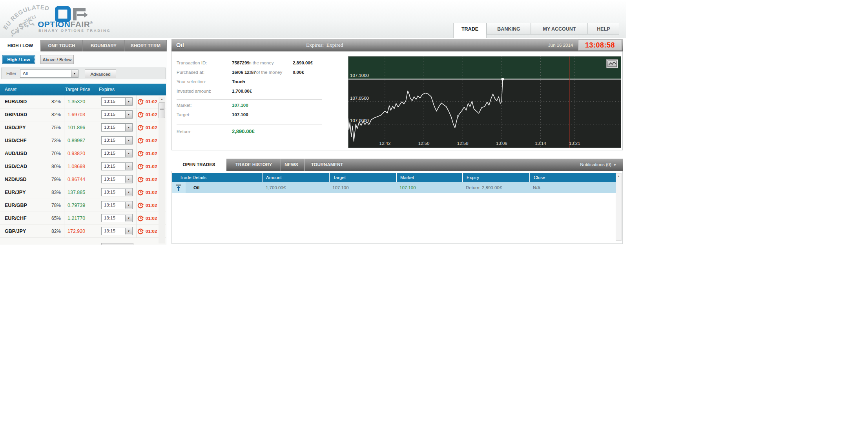 The height and width of the screenshot is (428, 868). Describe the element at coordinates (612, 64) in the screenshot. I see `chart-type-toggle-button` at that location.